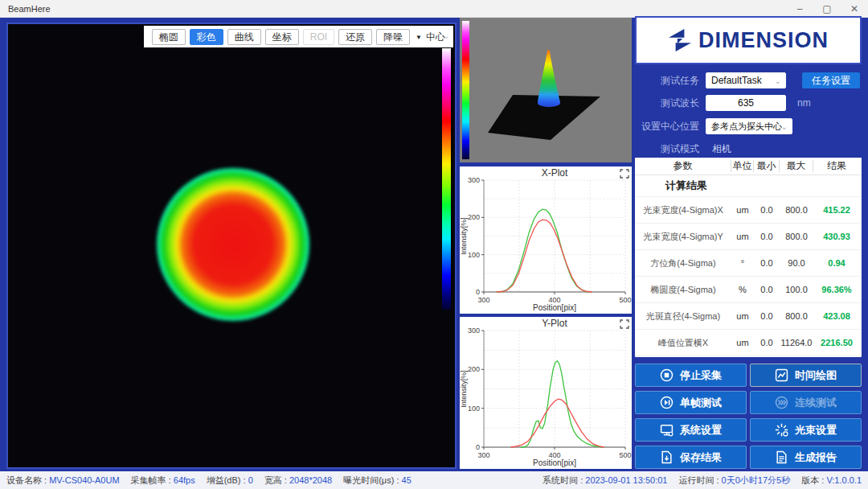  I want to click on status-item: 增益(dB) : 0, so click(230, 481).